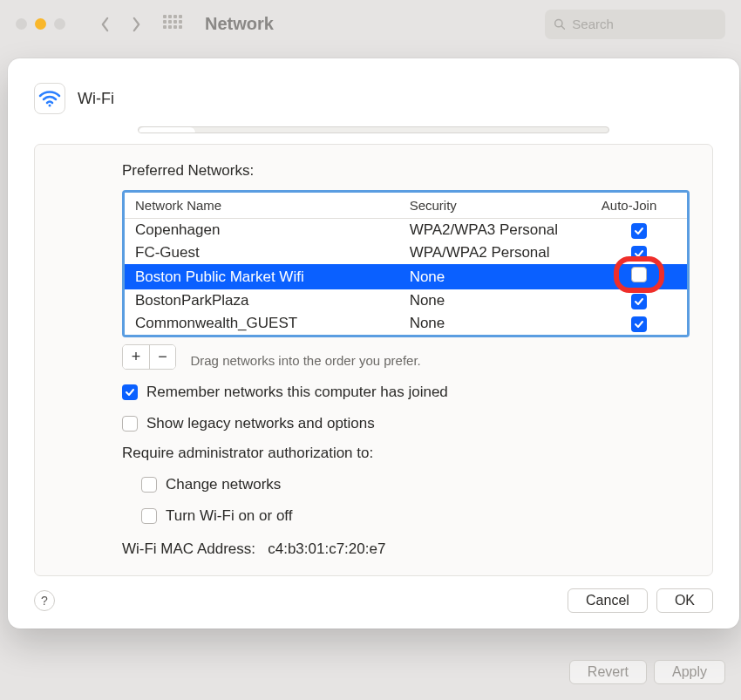  Describe the element at coordinates (40, 24) in the screenshot. I see `minimize-window-button` at that location.